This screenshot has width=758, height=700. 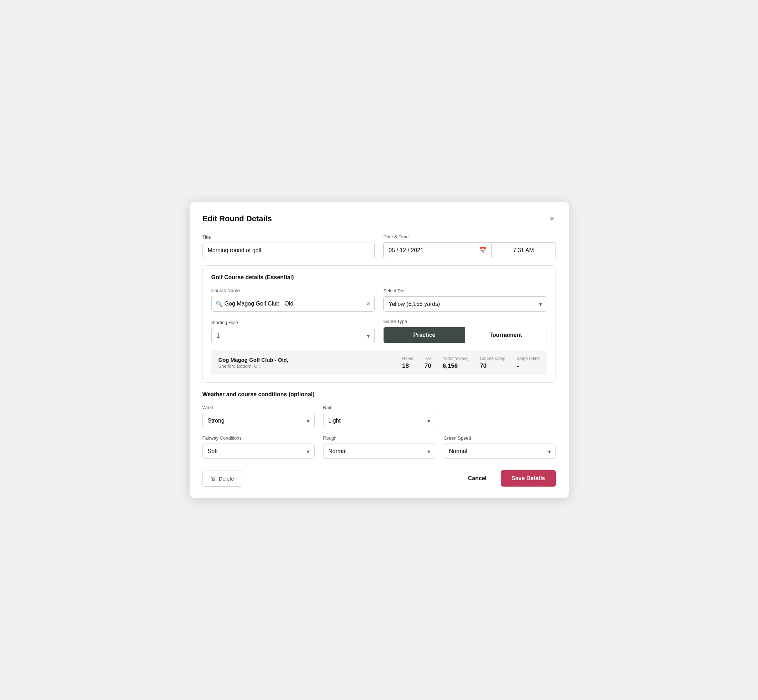 I want to click on title-label: Title, so click(x=289, y=237).